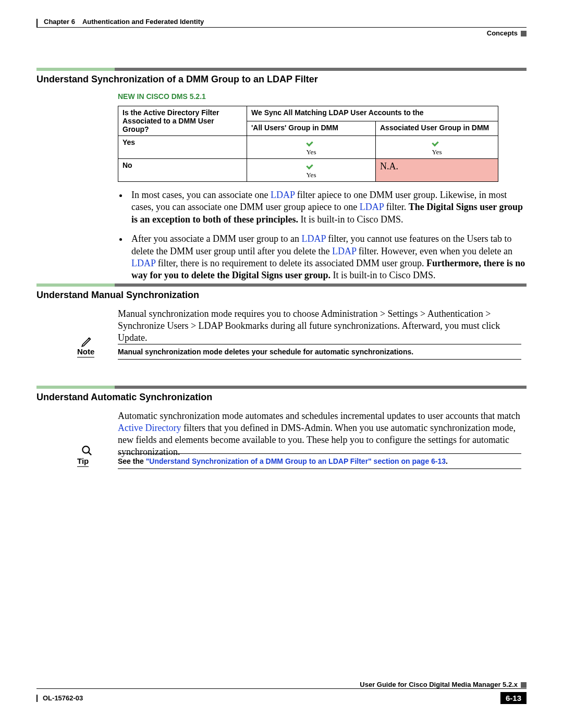  What do you see at coordinates (396, 207) in the screenshot?
I see `text: filter.` at bounding box center [396, 207].